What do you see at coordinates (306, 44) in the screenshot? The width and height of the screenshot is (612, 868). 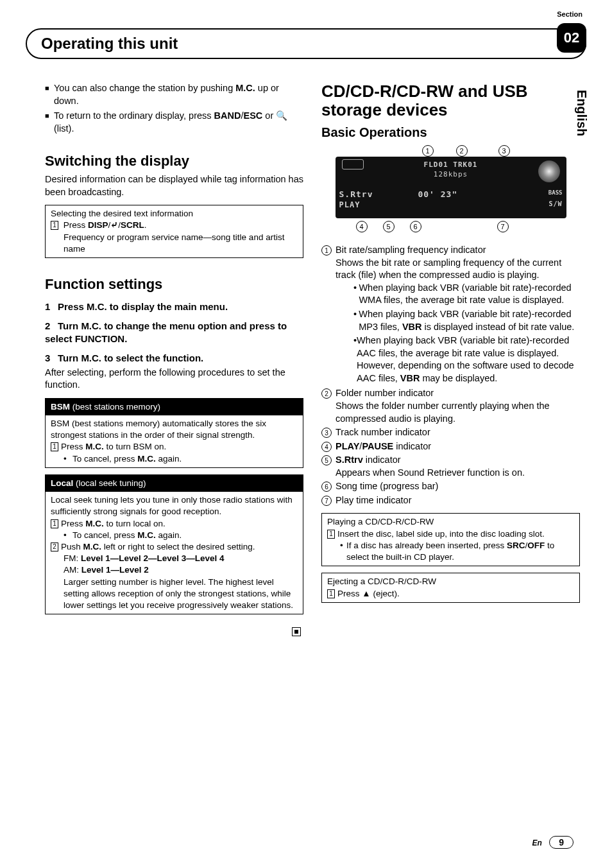 I see `page-header: Section 02 Operating this unit` at bounding box center [306, 44].